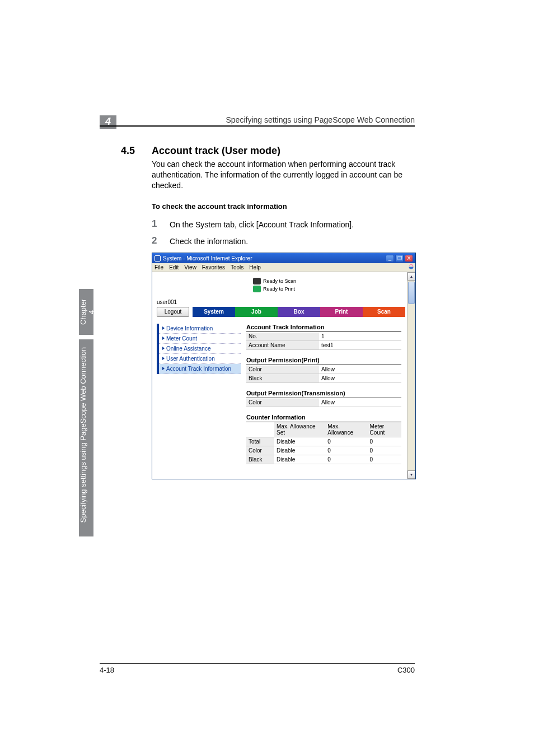 The image size is (534, 756). Describe the element at coordinates (256, 312) in the screenshot. I see `tab-job: Job` at that location.